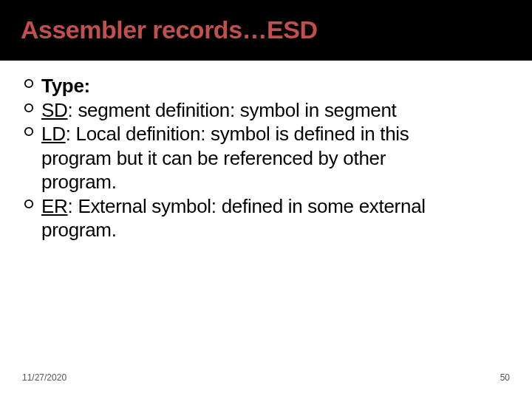 This screenshot has width=532, height=399. What do you see at coordinates (238, 134) in the screenshot?
I see `ld-rest: : Local definition: symbol is defined in…` at bounding box center [238, 134].